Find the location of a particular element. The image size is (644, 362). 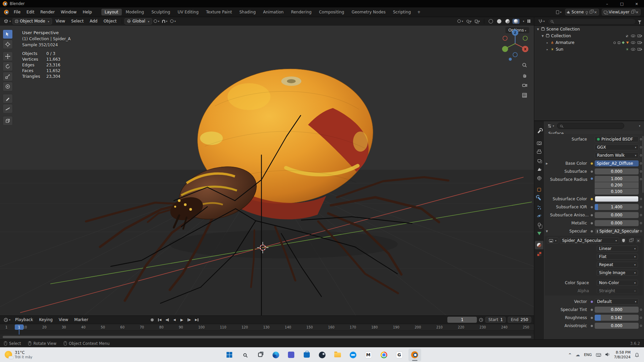

show-gizmo-button is located at coordinates (460, 21).